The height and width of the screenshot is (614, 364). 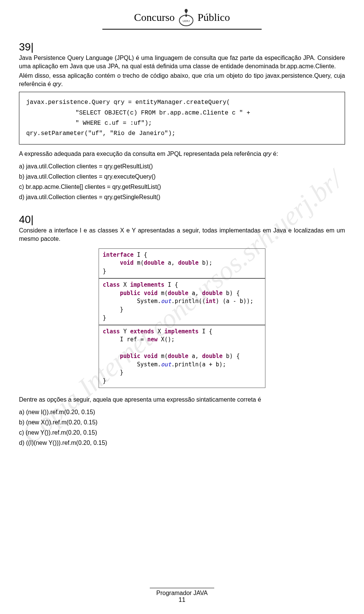 I want to click on q39-code-line-1: javax.persistence.Query qry = entityMana…, so click(x=128, y=102).